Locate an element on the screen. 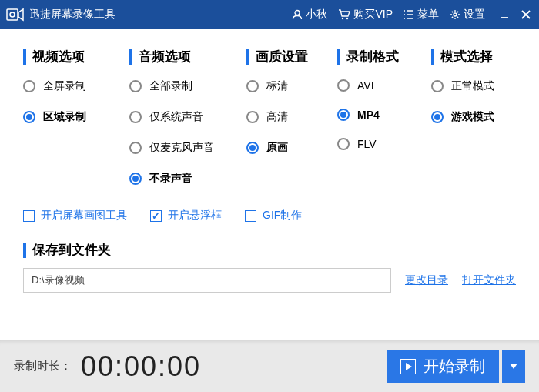 The width and height of the screenshot is (539, 392). close-icon is located at coordinates (526, 15).